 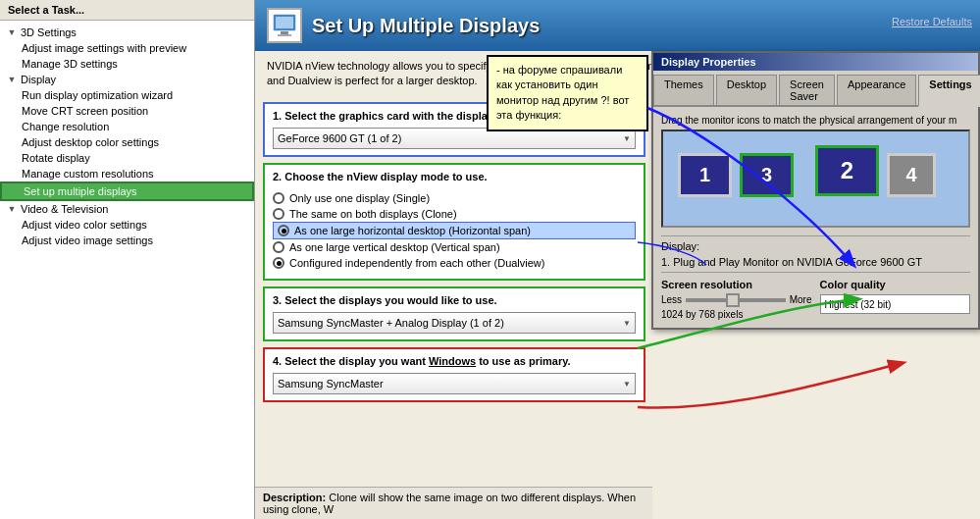 What do you see at coordinates (704, 175) in the screenshot?
I see `monitor-1-label: 1` at bounding box center [704, 175].